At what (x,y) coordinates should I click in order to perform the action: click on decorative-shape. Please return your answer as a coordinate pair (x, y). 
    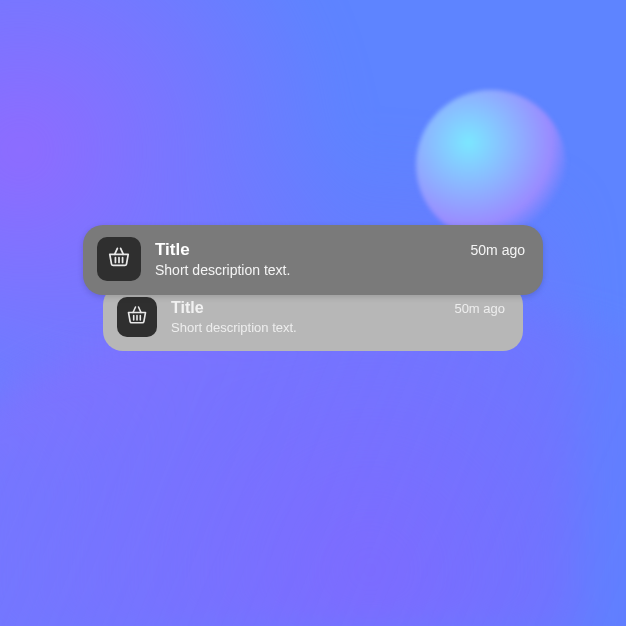
    Looking at the image, I should click on (491, 165).